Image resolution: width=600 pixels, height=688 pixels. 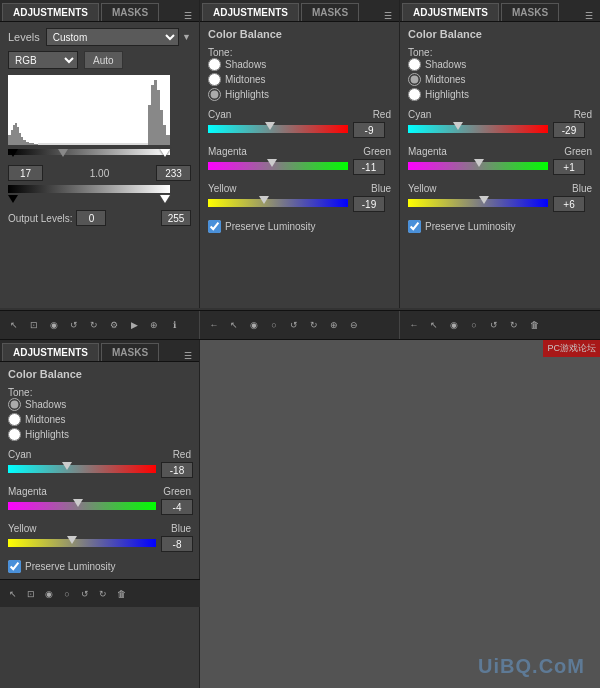 I want to click on output-slider, so click(x=89, y=201).